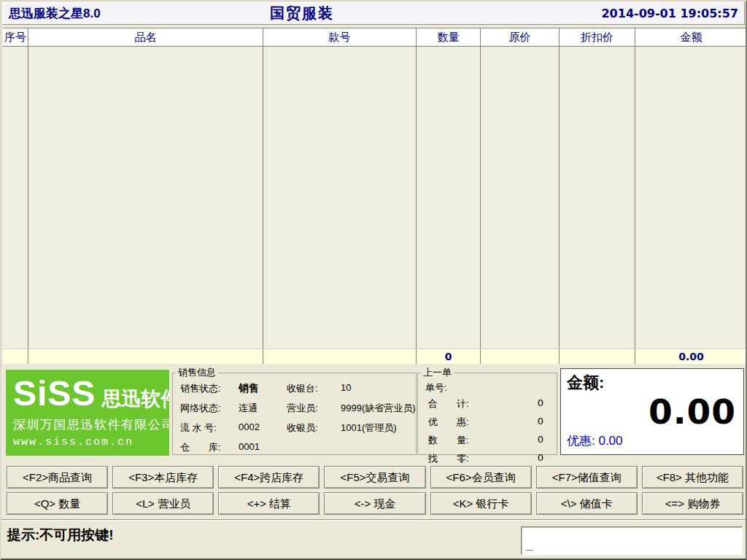 This screenshot has height=560, width=747. I want to click on f7-stored-value-query-button: <F7>储值查询, so click(587, 477).